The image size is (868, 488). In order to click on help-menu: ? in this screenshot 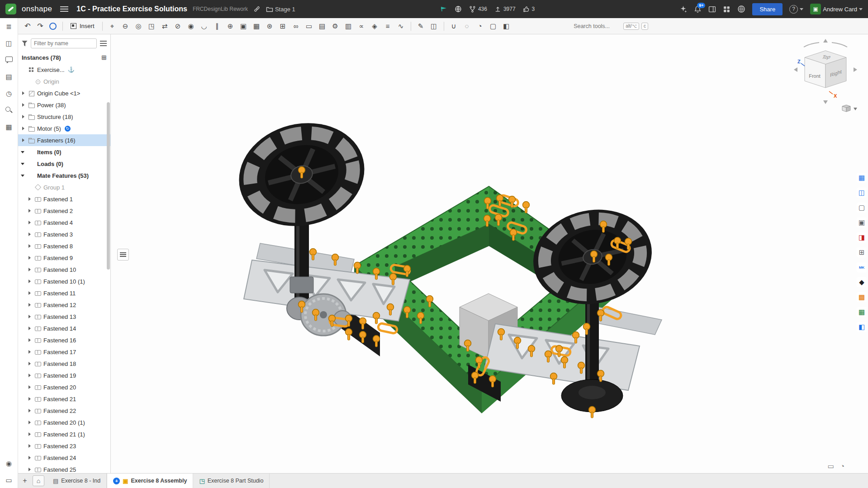, I will do `click(796, 9)`.